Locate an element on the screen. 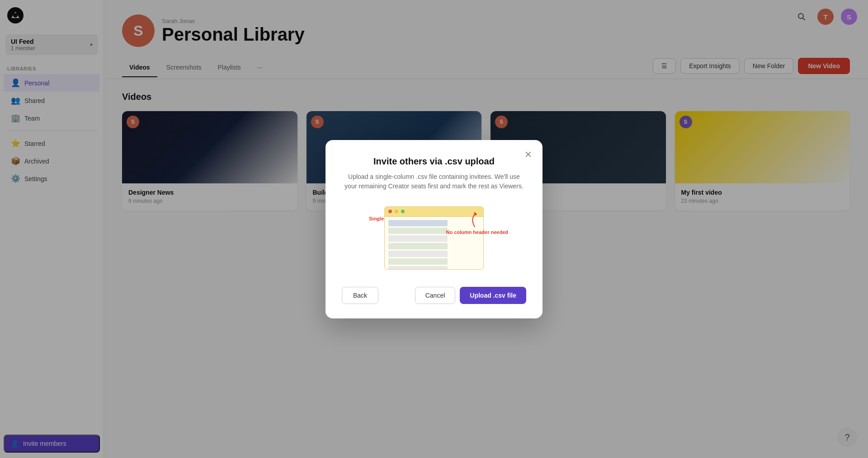 This screenshot has height=458, width=868. modal-close-button: ✕ is located at coordinates (528, 154).